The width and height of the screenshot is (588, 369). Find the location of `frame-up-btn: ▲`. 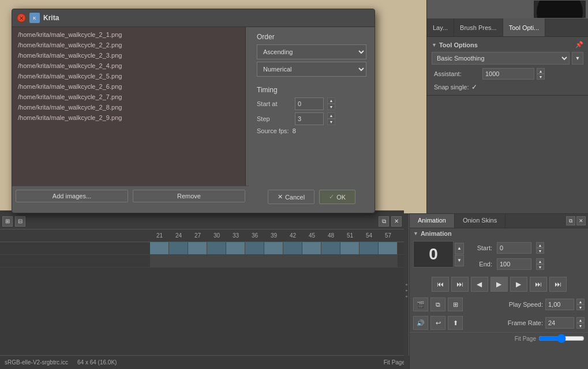

frame-up-btn: ▲ is located at coordinates (459, 248).